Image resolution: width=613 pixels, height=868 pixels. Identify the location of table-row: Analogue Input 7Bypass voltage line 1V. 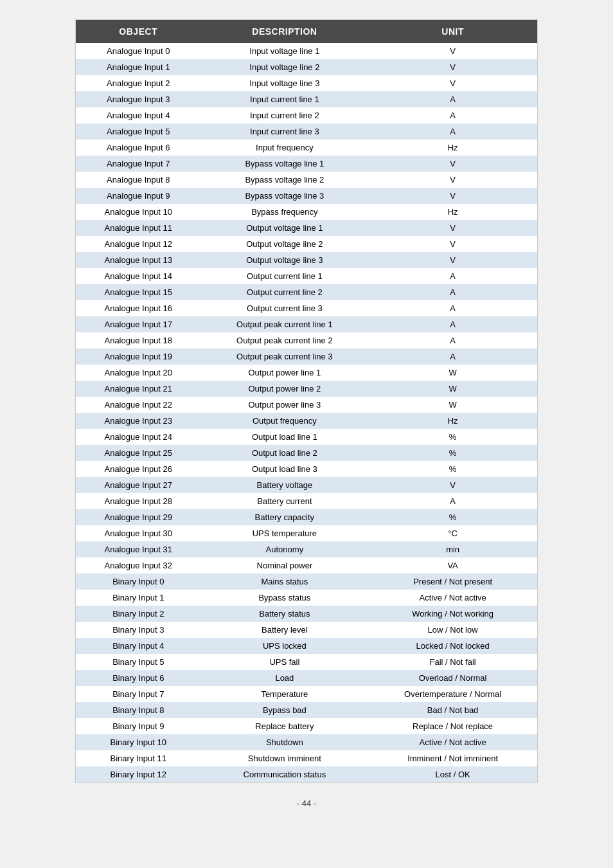
(306, 163).